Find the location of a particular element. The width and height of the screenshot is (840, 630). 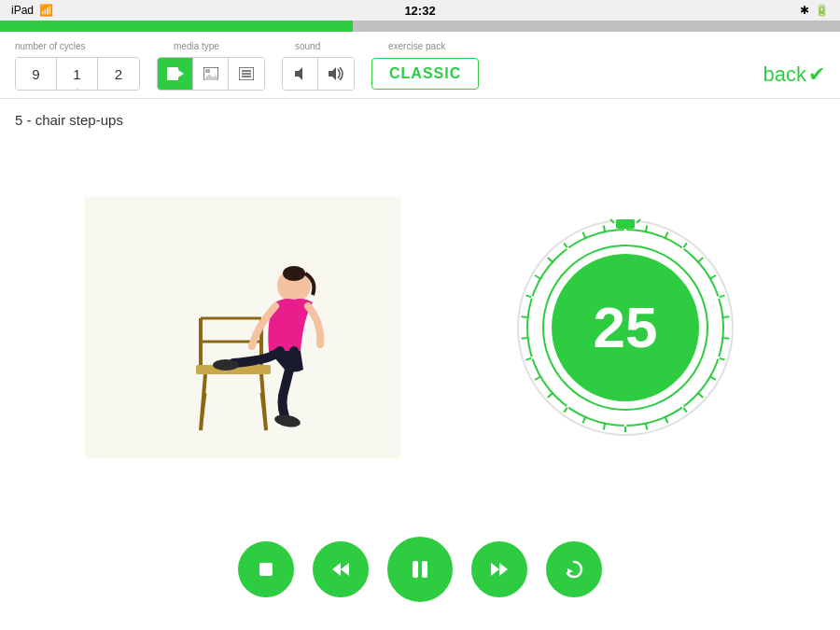

pack-label: exercise pack is located at coordinates (444, 47).